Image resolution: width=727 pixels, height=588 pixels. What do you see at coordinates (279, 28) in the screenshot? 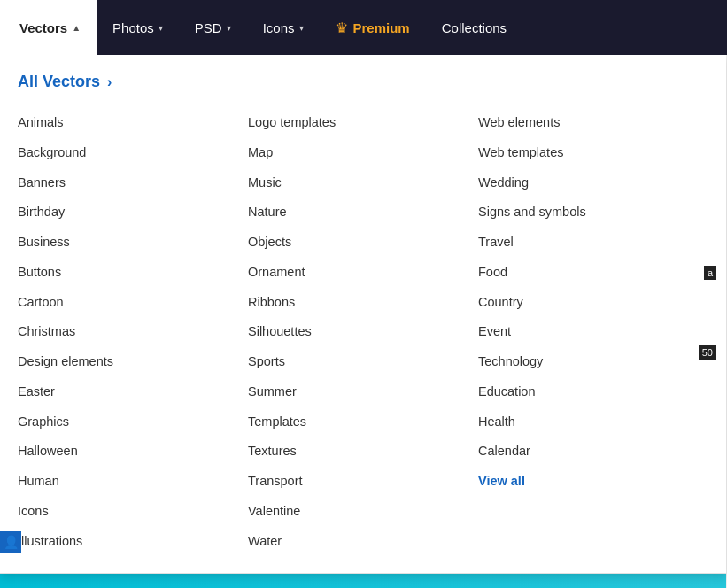
I see `nav-icons-label: Icons` at bounding box center [279, 28].